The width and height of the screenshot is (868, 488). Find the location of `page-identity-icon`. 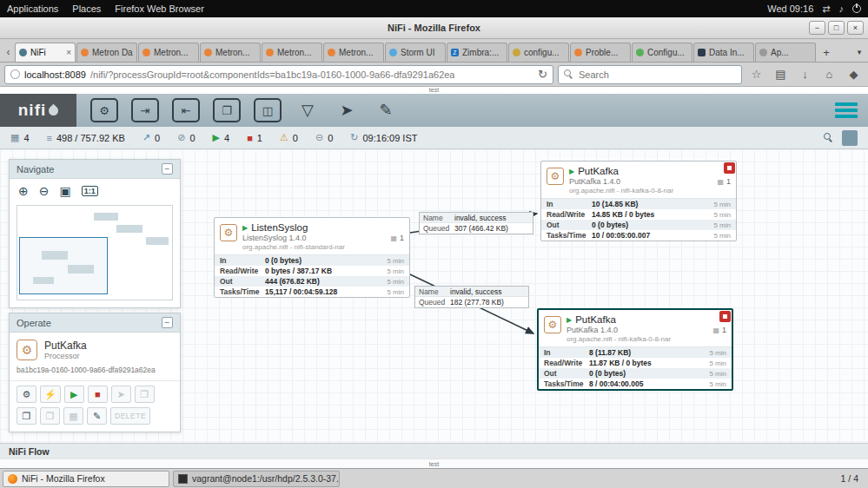

page-identity-icon is located at coordinates (16, 75).